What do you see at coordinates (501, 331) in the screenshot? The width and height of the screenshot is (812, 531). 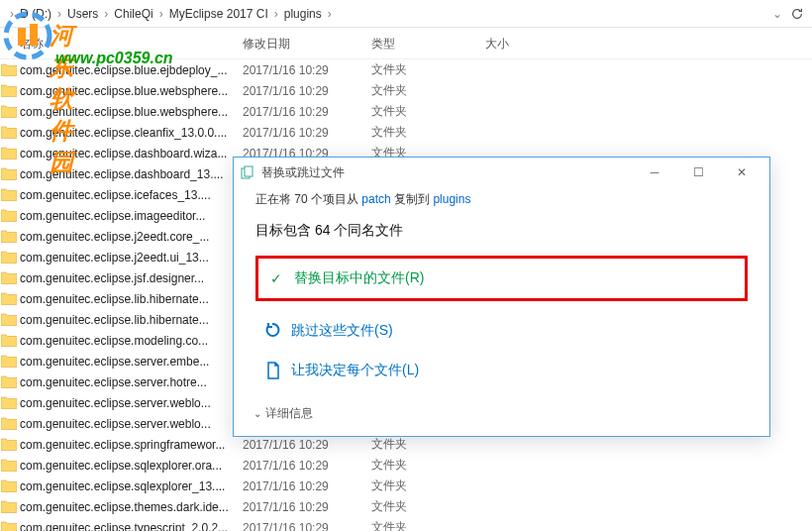 I see `skip-option: 跳过这些文件(S)` at bounding box center [501, 331].